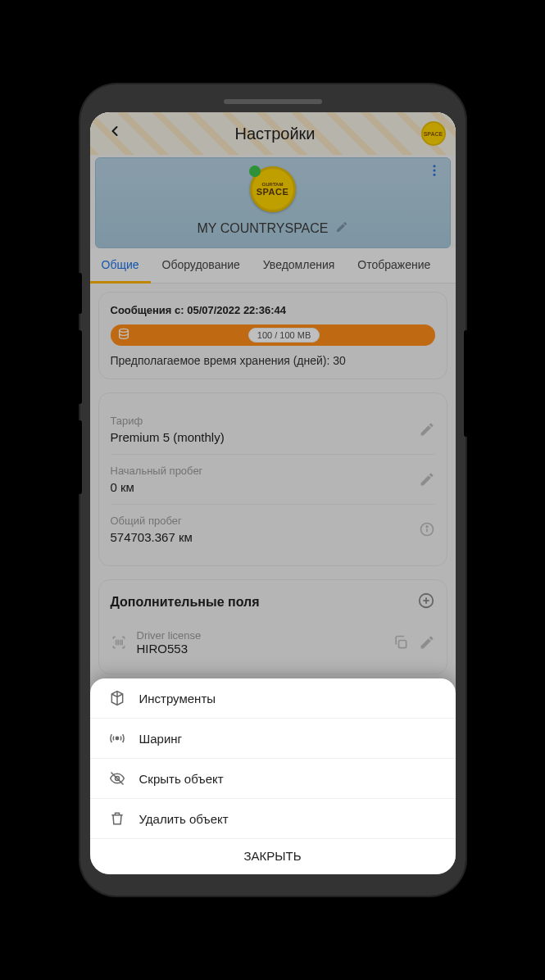 The width and height of the screenshot is (545, 980). Describe the element at coordinates (273, 627) in the screenshot. I see `custom-fields-card: Дополнительные поля Driver license HIRO5…` at that location.